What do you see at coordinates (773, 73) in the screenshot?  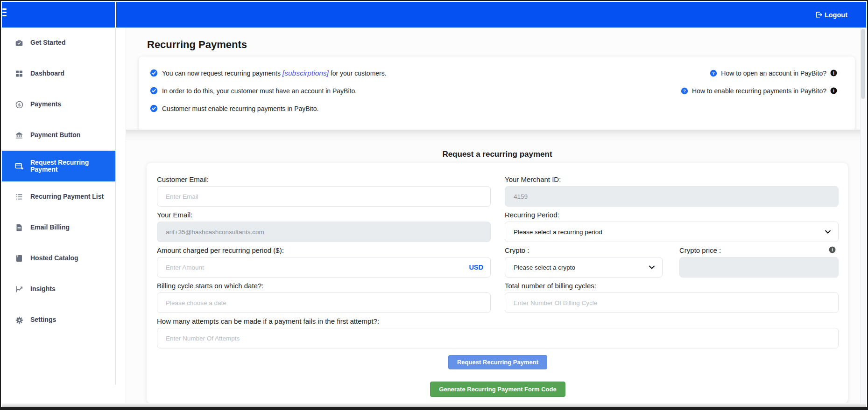 I see `help-link-open-account: ? How to open an account in PayBito? i` at bounding box center [773, 73].